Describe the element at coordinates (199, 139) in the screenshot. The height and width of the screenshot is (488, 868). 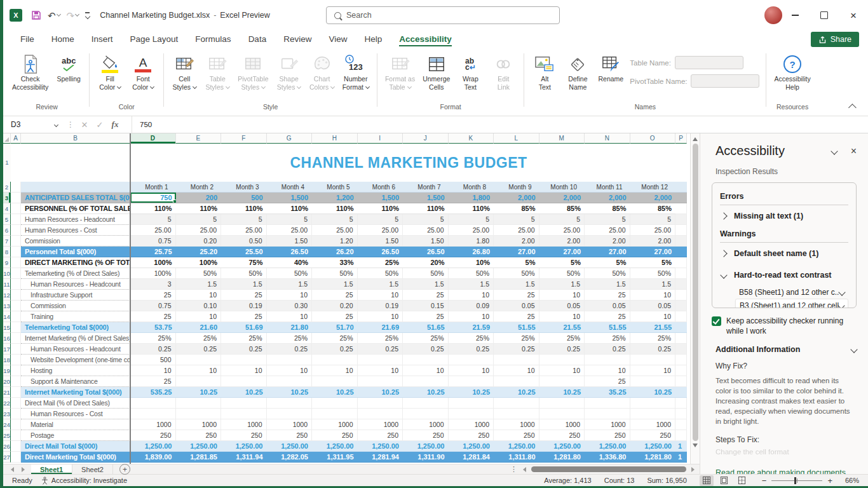
I see `column-header-E: E` at that location.